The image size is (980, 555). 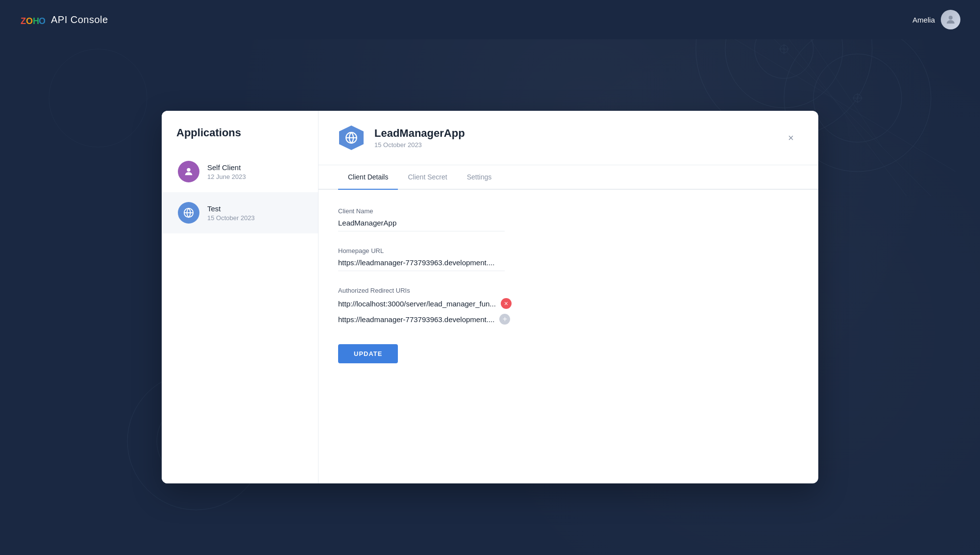 I want to click on tab-settings: Settings, so click(x=479, y=177).